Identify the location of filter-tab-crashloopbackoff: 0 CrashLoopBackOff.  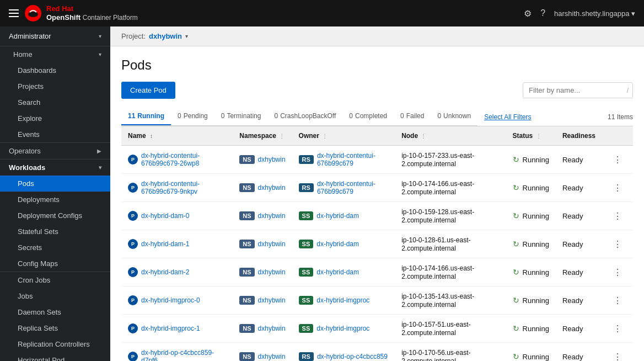
(305, 116).